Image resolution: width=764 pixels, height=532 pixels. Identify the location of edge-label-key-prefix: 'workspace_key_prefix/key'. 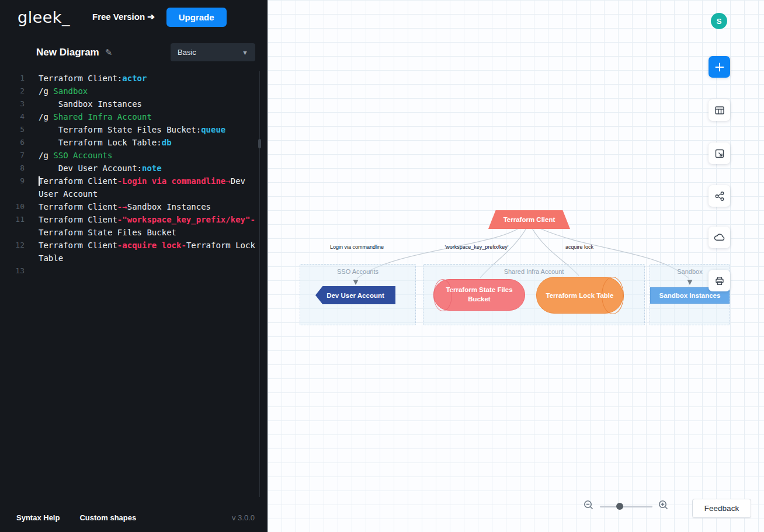
(477, 247).